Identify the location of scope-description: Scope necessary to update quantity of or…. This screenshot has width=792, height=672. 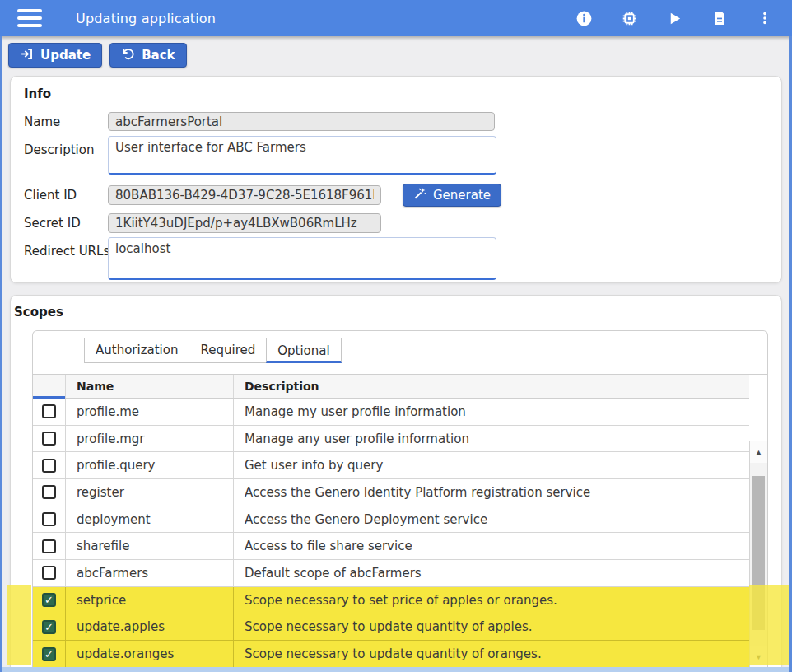
(492, 654).